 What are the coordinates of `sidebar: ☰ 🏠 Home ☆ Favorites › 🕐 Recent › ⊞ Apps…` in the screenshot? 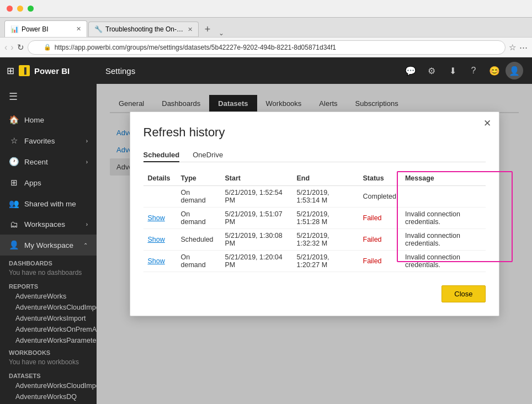 It's located at (49, 244).